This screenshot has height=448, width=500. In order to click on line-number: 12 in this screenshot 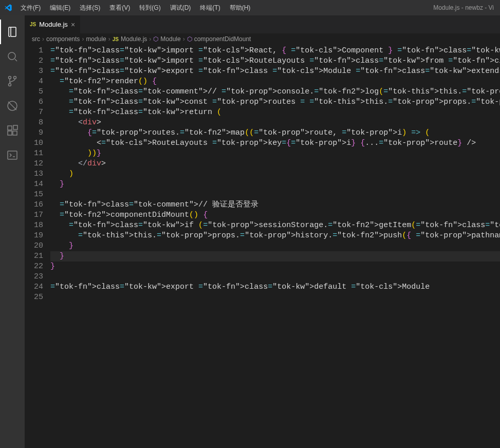, I will do `click(34, 164)`.